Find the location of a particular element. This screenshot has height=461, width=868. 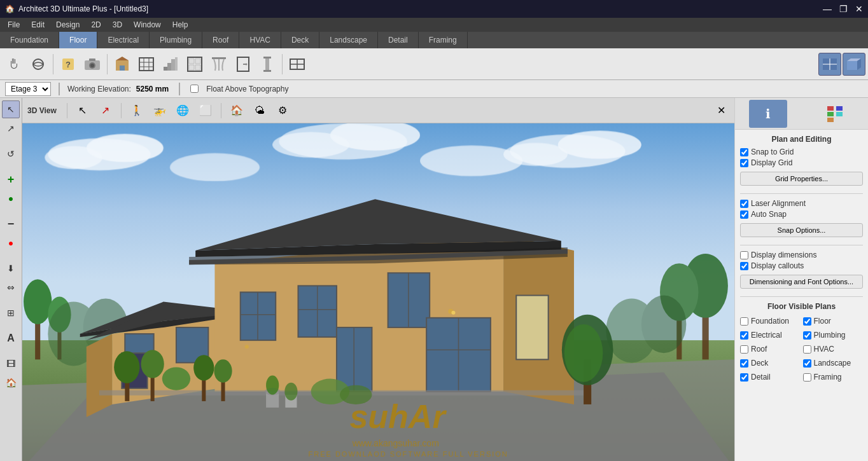

fv-framing-checkbox is located at coordinates (807, 378).